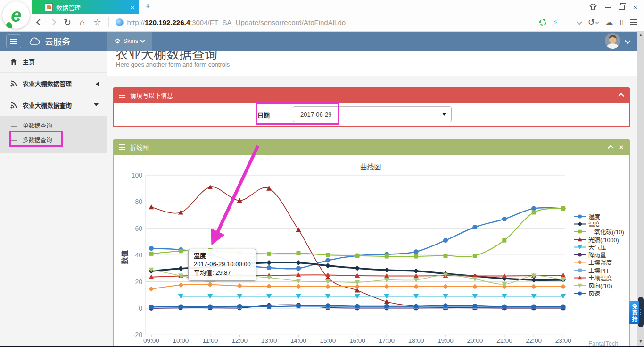 This screenshot has width=644, height=347. Describe the element at coordinates (167, 23) in the screenshot. I see `url-host: 120.192.226.4` at that location.